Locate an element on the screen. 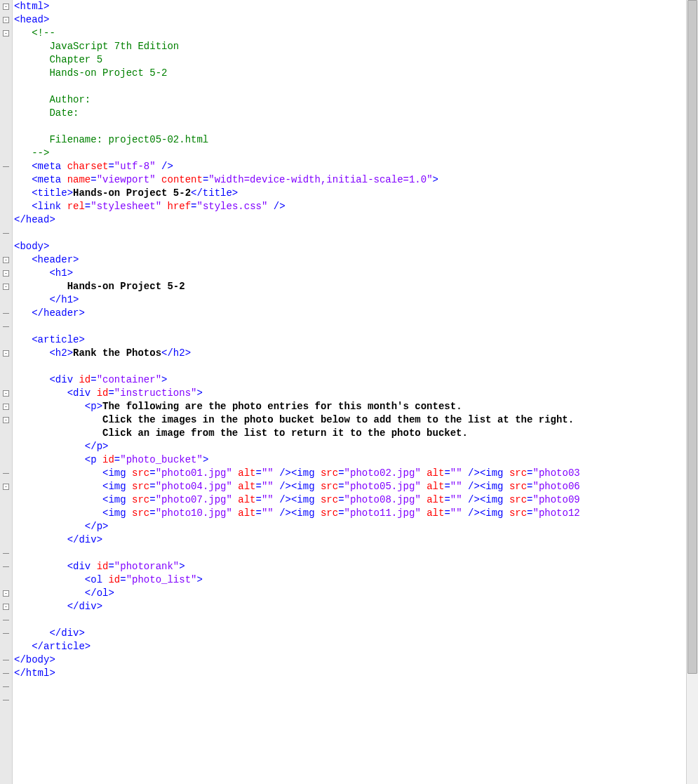 The image size is (698, 784). token-str: "instructions" is located at coordinates (156, 393).